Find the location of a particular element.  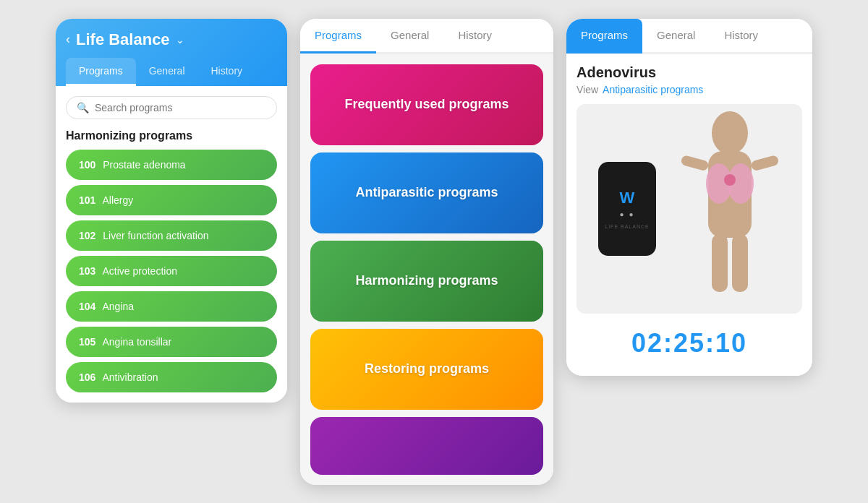

device-image: W ● ● LIFE BALANCE is located at coordinates (689, 209).